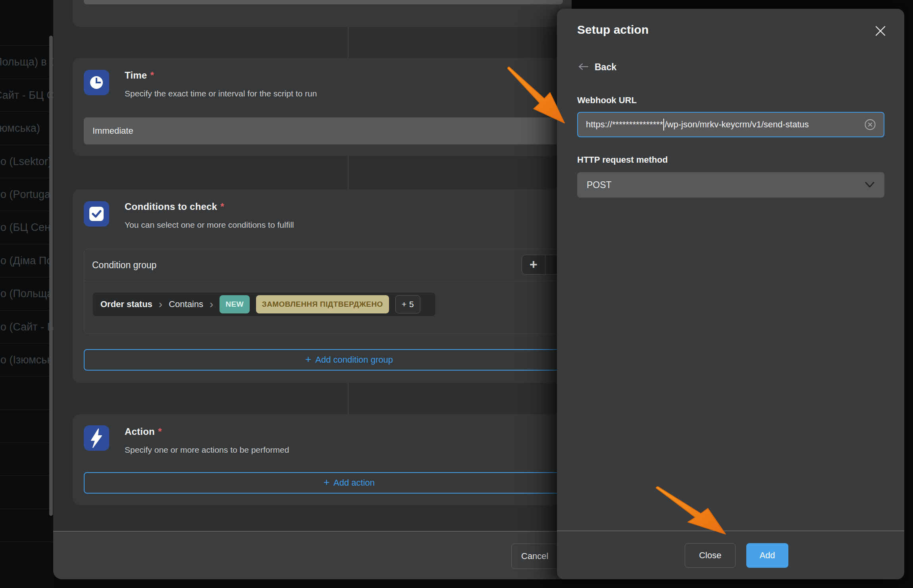 Image resolution: width=913 pixels, height=588 pixels. I want to click on add-condition-group-button: Add condition group, so click(323, 360).